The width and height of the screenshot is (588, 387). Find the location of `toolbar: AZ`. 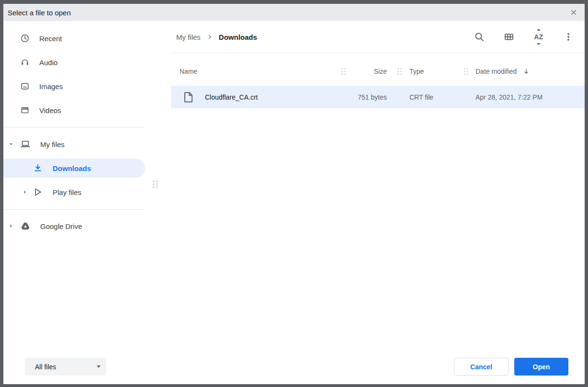

toolbar: AZ is located at coordinates (529, 37).